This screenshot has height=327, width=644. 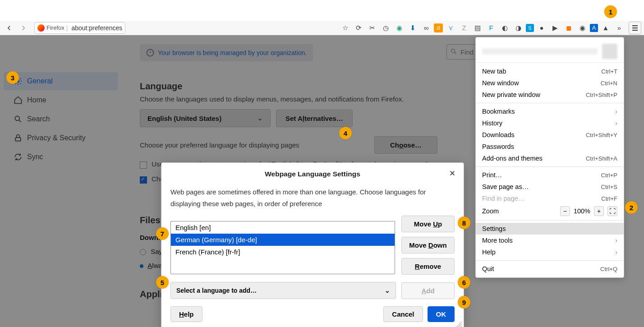 What do you see at coordinates (464, 223) in the screenshot?
I see `badge-8: 8` at bounding box center [464, 223].